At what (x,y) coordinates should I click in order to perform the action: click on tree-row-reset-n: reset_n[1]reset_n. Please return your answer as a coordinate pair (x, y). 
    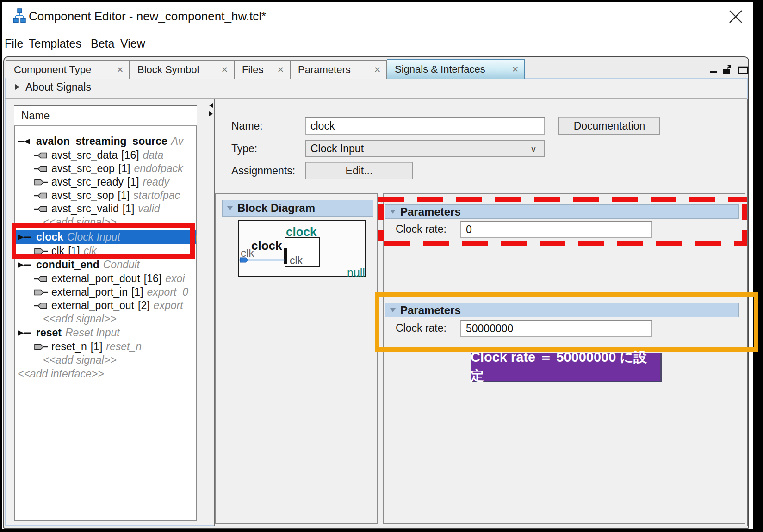
    Looking at the image, I should click on (105, 347).